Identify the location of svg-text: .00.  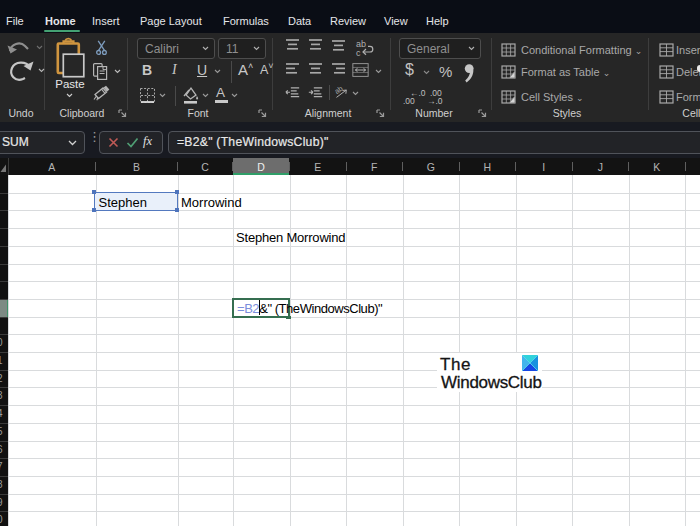
(409, 100).